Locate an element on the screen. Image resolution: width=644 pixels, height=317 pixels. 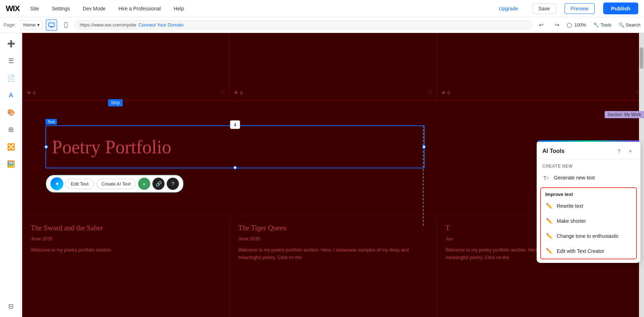
scrollbar-thumb is located at coordinates (641, 58).